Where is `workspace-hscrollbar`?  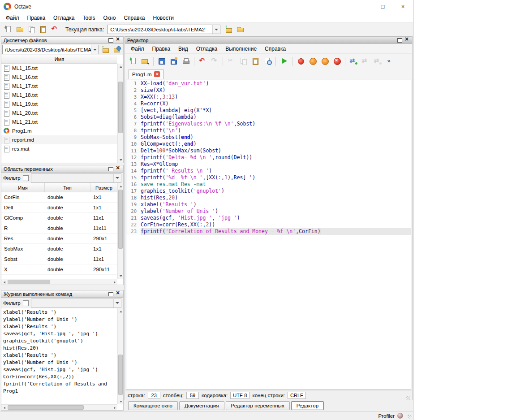 workspace-hscrollbar is located at coordinates (59, 281).